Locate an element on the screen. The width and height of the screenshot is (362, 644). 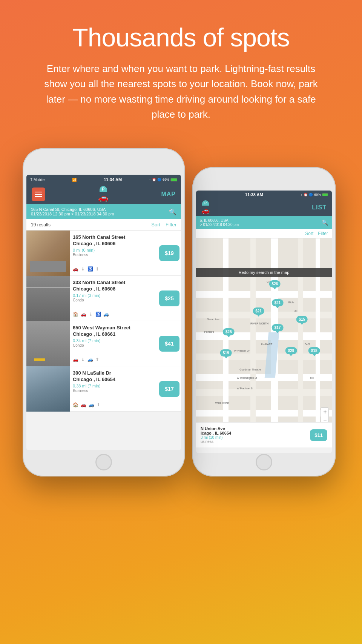
listing-distance-3: 0.34 mi (7 min) is located at coordinates (114, 341).